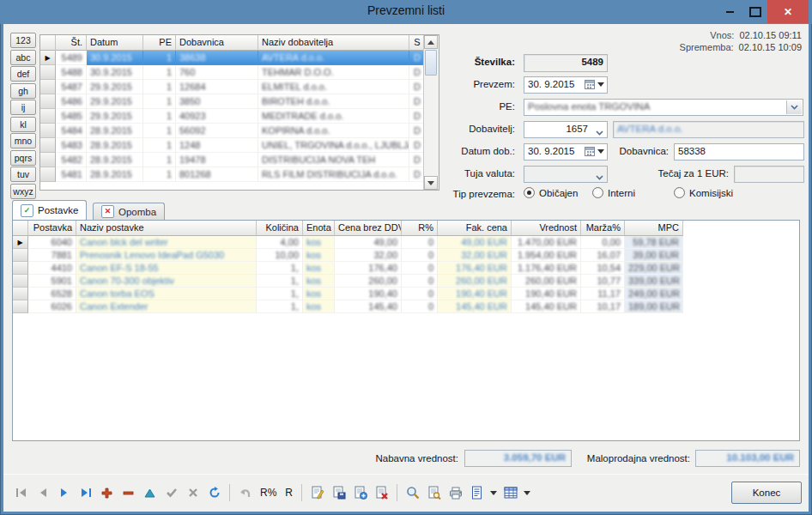  I want to click on column-header-naziv: Naziv postavke, so click(167, 228).